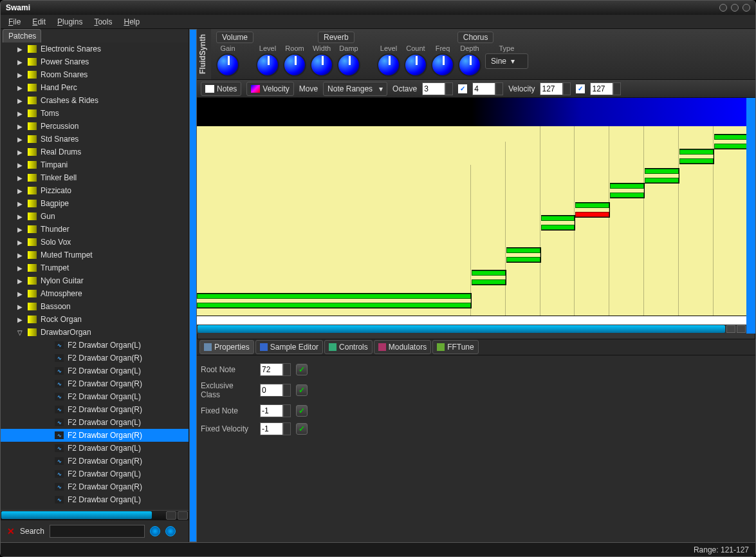 The width and height of the screenshot is (756, 557). What do you see at coordinates (193, 286) in the screenshot?
I see `sidebar-collapser` at bounding box center [193, 286].